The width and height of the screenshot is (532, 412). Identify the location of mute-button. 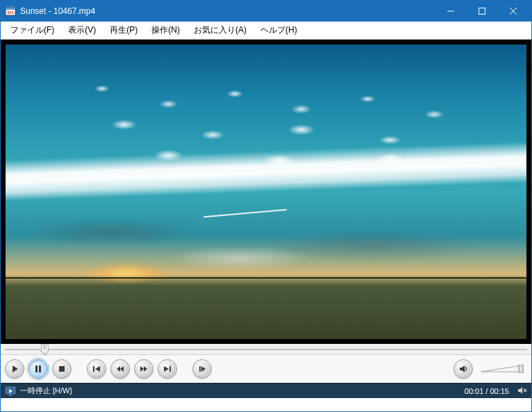
(463, 369).